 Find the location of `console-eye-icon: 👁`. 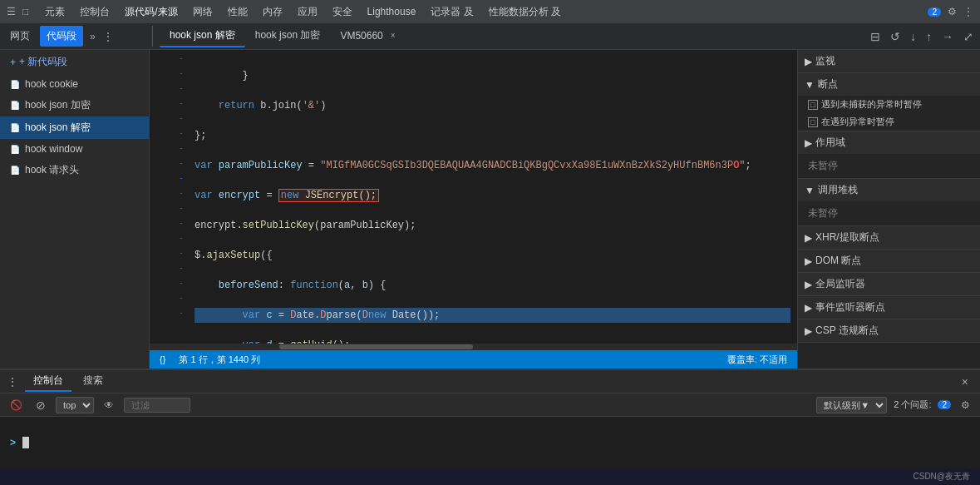

console-eye-icon: 👁 is located at coordinates (109, 405).